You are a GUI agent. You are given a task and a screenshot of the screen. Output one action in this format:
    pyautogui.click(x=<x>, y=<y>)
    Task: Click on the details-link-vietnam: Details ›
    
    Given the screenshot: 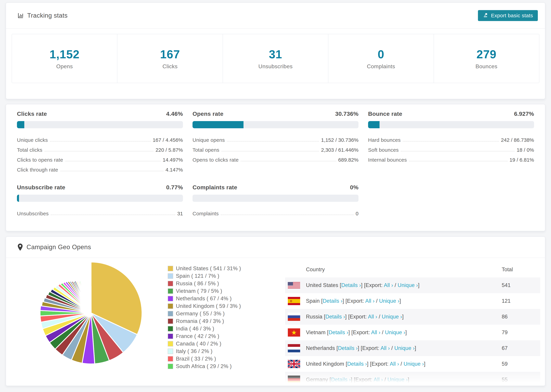 What is the action you would take?
    pyautogui.click(x=339, y=332)
    